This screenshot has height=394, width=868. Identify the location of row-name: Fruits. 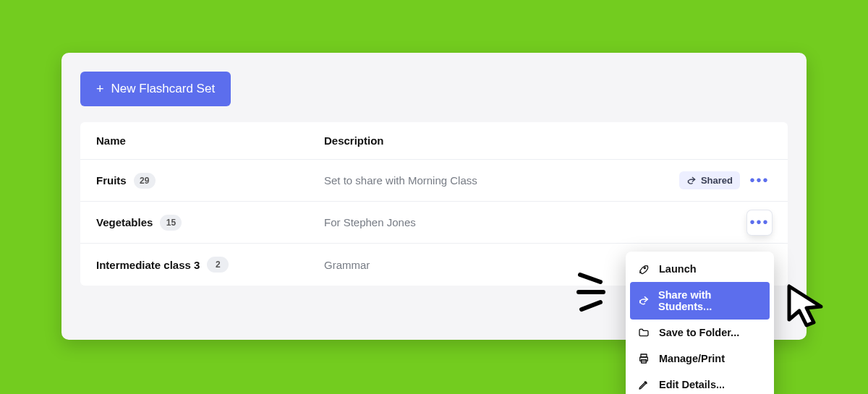
(111, 181).